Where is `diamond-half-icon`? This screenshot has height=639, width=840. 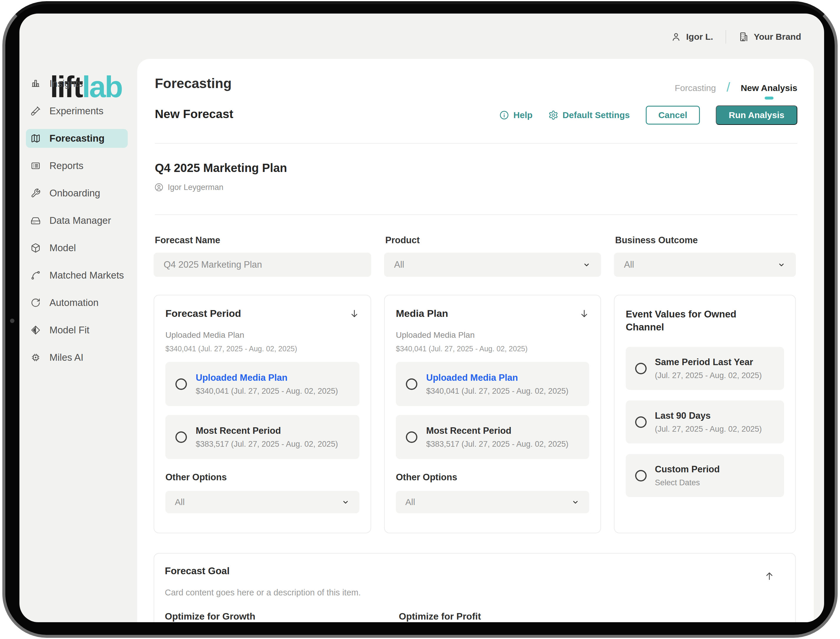 diamond-half-icon is located at coordinates (36, 330).